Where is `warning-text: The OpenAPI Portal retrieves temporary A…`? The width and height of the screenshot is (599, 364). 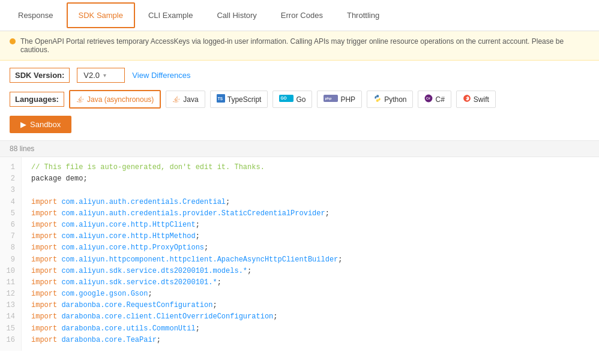
warning-text: The OpenAPI Portal retrieves temporary A… is located at coordinates (305, 46).